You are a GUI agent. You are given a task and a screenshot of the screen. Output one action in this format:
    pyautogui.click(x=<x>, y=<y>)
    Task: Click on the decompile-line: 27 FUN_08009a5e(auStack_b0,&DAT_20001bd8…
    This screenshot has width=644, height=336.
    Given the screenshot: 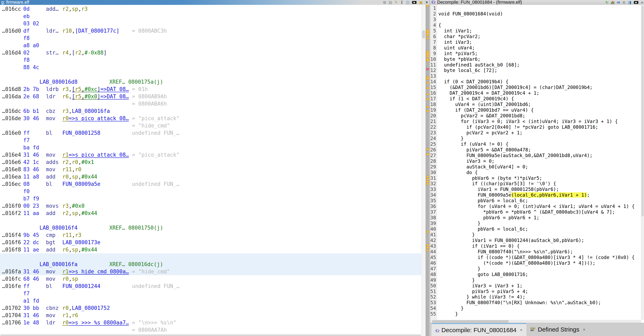 What is the action you would take?
    pyautogui.click(x=536, y=155)
    